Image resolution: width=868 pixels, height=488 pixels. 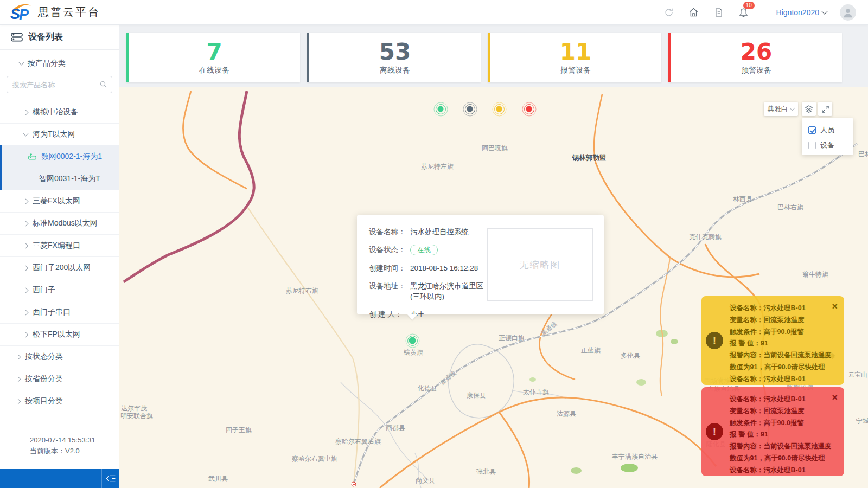 I want to click on map-place-label: 翁牛特旗, so click(x=815, y=274).